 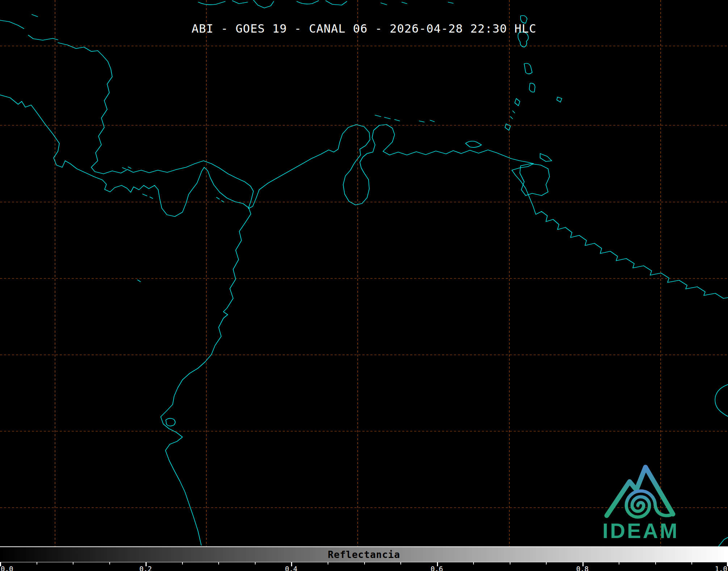 I want to click on ideam-logo-text: IDEAM, so click(x=641, y=531).